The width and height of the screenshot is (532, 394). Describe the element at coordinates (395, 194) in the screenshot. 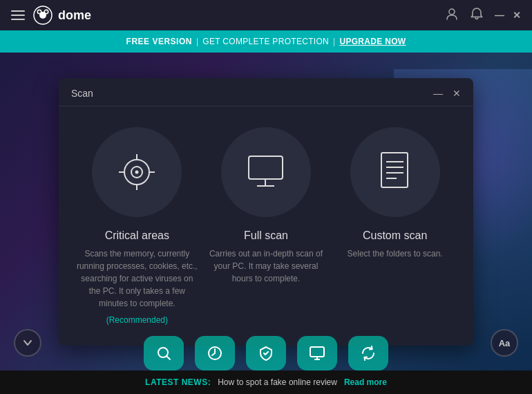

I see `custom-scan-option: Custom scan Select the folders to scan.` at that location.